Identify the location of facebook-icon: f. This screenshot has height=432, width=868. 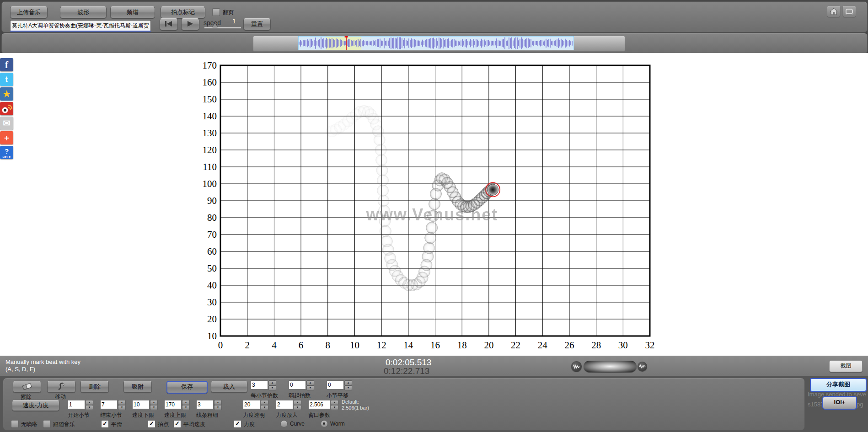
(6, 65).